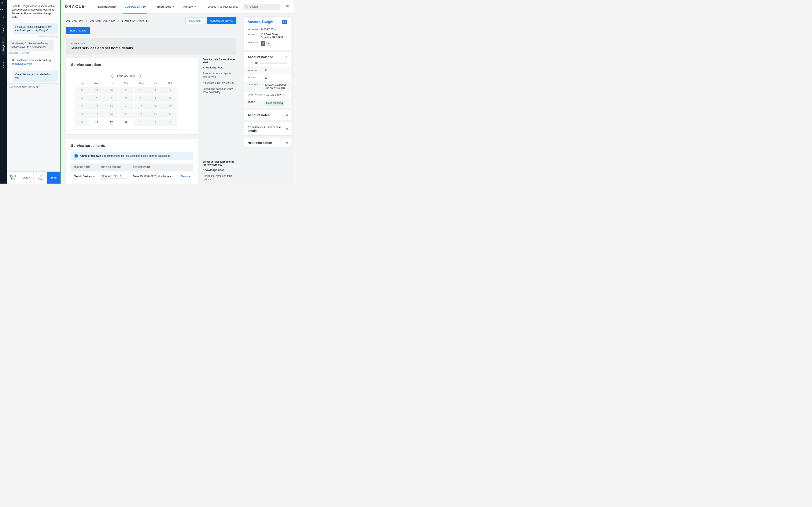 The width and height of the screenshot is (812, 507). Describe the element at coordinates (23, 64) in the screenshot. I see `transfer-service-link: transfer service` at that location.